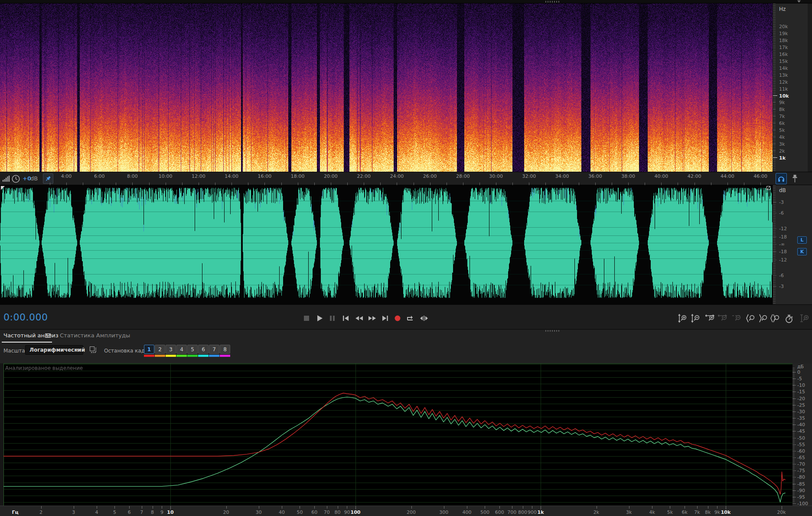 The height and width of the screenshot is (516, 812). What do you see at coordinates (795, 179) in the screenshot?
I see `pin-panel-icon` at bounding box center [795, 179].